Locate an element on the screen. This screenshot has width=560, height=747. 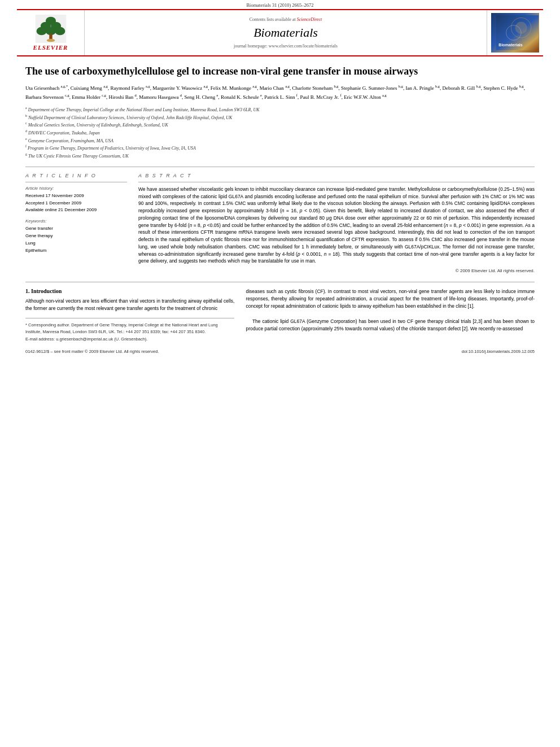
intro-left-text: Although non-viral vectors are less effi… is located at coordinates (130, 305).